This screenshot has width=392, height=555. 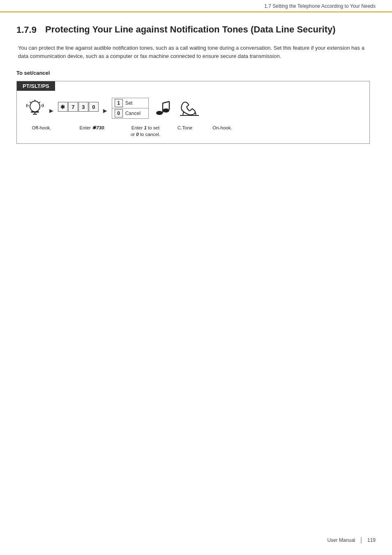 I want to click on key-3: 3, so click(x=83, y=107).